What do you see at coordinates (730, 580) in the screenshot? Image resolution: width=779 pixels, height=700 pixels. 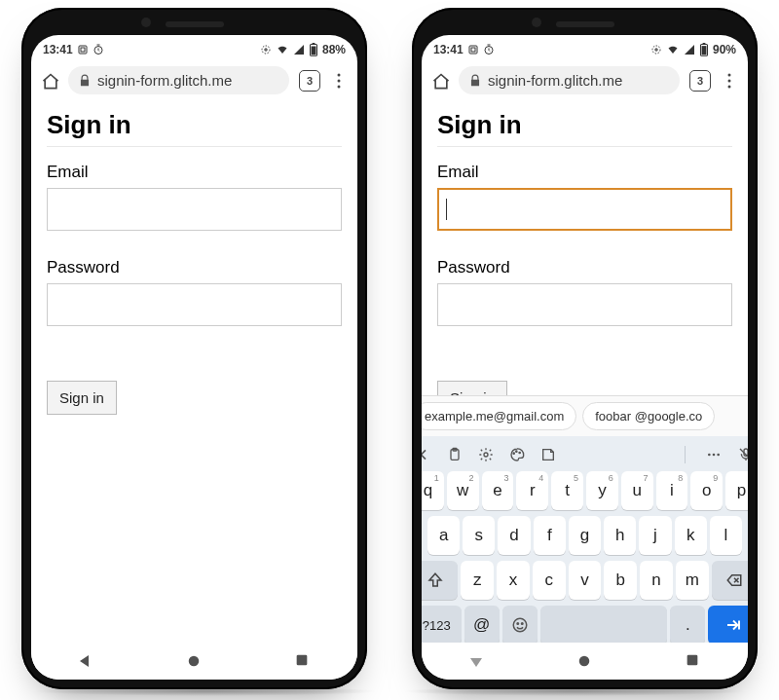 I see `backspace-key` at bounding box center [730, 580].